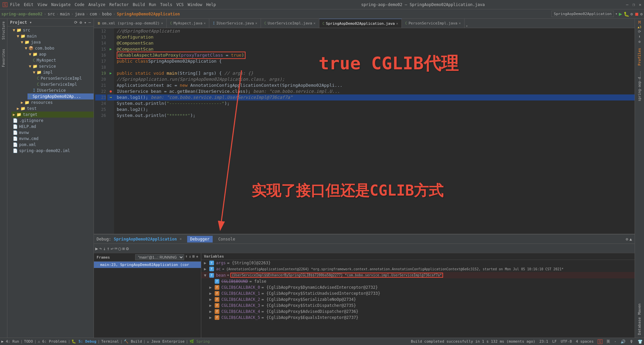 This screenshot has width=644, height=345. What do you see at coordinates (235, 23) in the screenshot?
I see `tab-iuserservice: I IUserService.java ×` at bounding box center [235, 23].